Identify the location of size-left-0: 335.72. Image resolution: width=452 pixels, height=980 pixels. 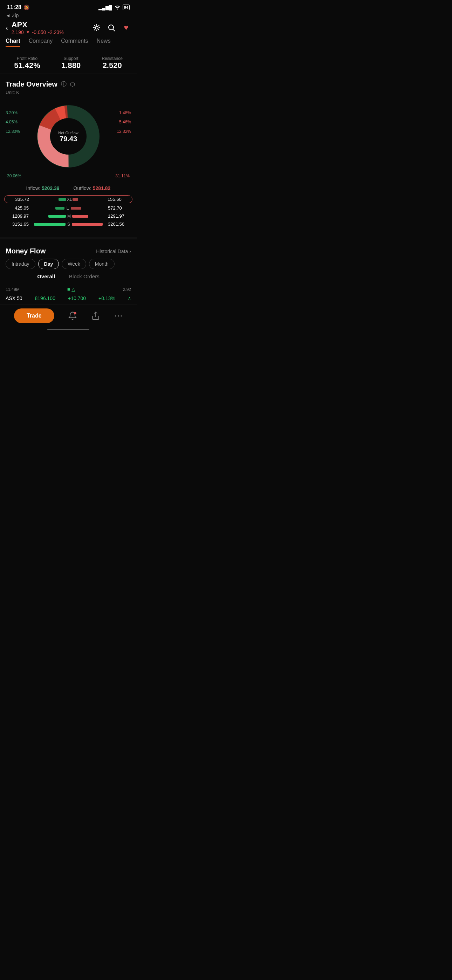
(17, 199).